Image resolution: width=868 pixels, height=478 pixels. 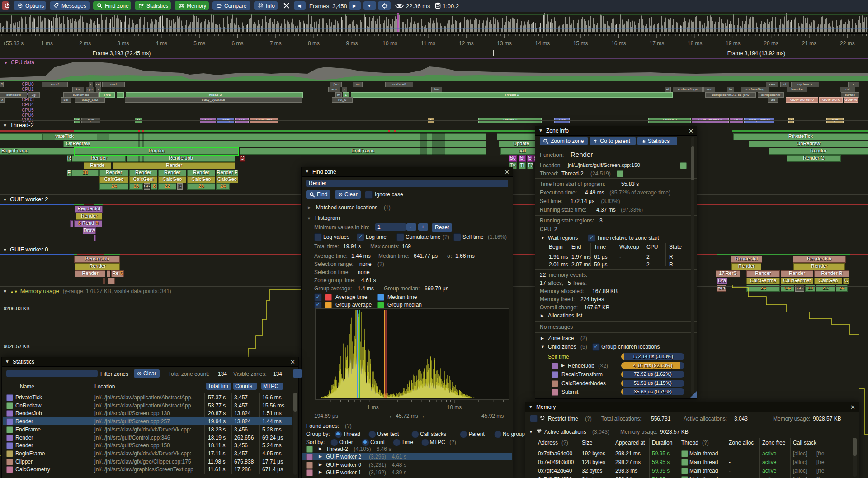 I want to click on found-group-name: GUIF worker 1, so click(x=344, y=473).